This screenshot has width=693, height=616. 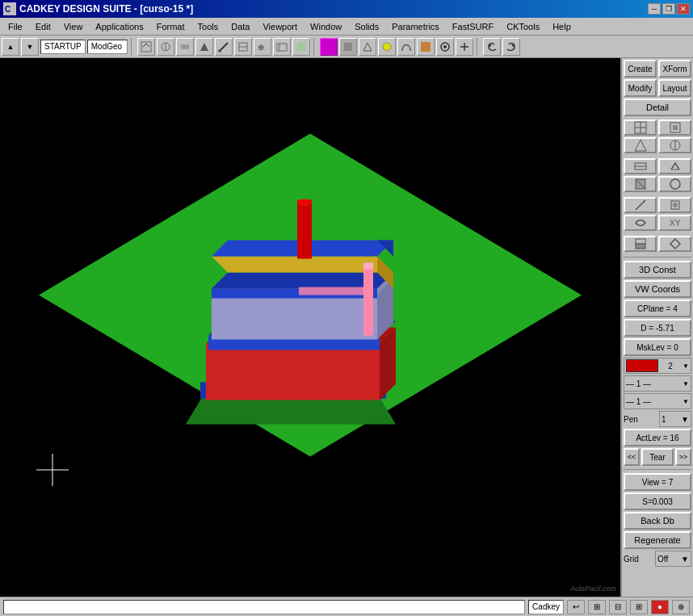 What do you see at coordinates (683, 457) in the screenshot?
I see `tear-right-button: >>` at bounding box center [683, 457].